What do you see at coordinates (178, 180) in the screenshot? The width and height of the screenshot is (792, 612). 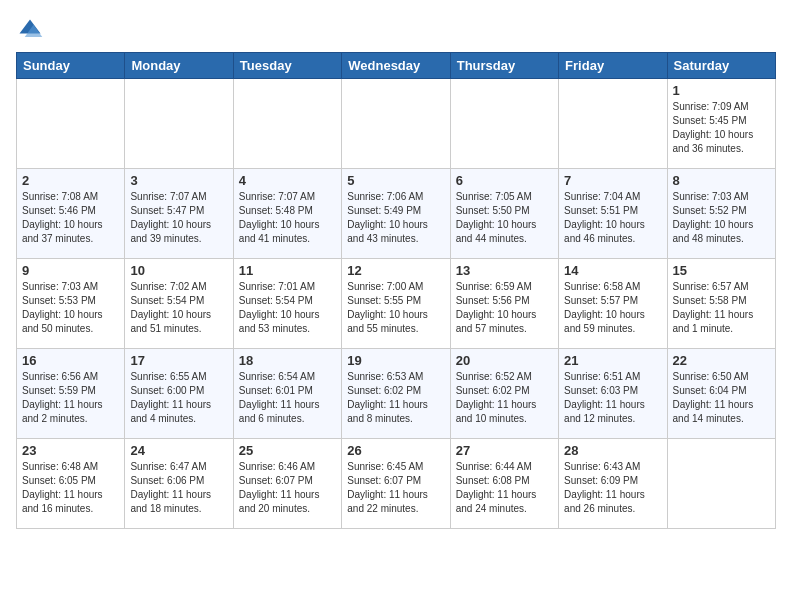 I see `day-number: 3` at bounding box center [178, 180].